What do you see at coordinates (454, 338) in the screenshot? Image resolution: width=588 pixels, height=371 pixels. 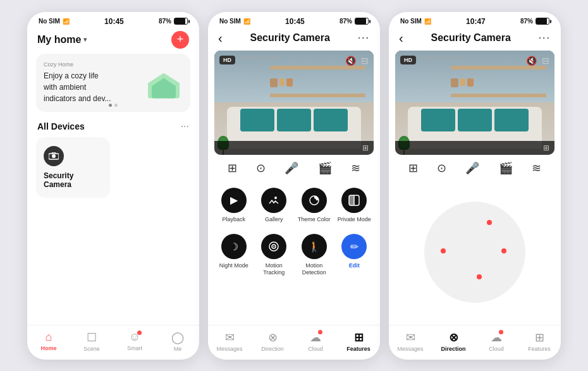 I see `direction-icon-3: ⊗` at bounding box center [454, 338].